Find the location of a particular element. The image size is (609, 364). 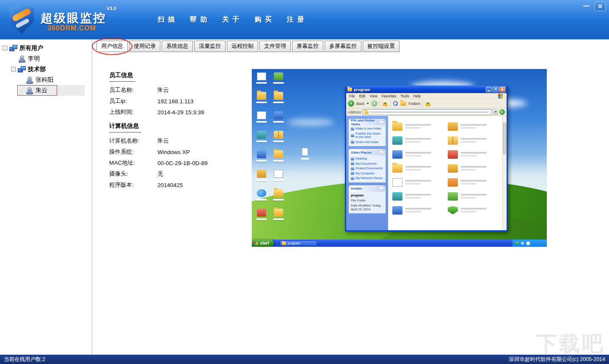

tab: 文件管理 is located at coordinates (275, 47).